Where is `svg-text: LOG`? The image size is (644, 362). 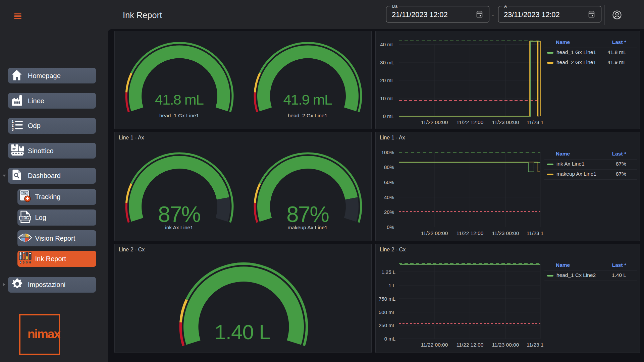 svg-text: LOG is located at coordinates (25, 218).